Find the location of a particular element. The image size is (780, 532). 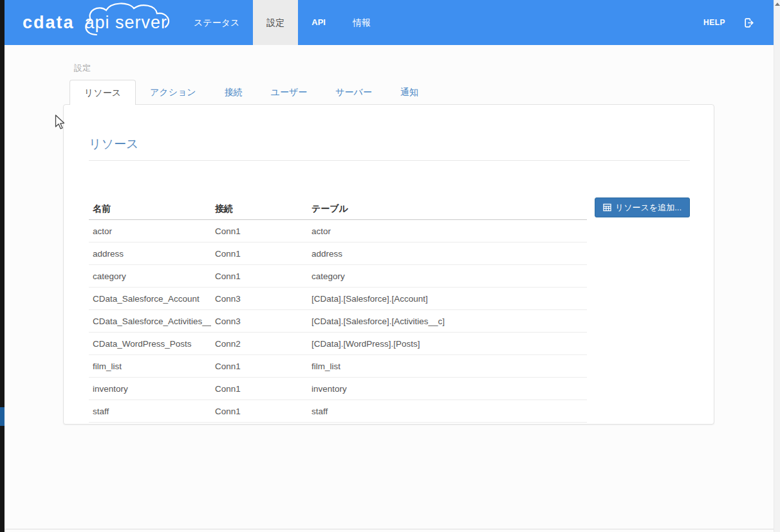

help-link: HELP is located at coordinates (714, 23).